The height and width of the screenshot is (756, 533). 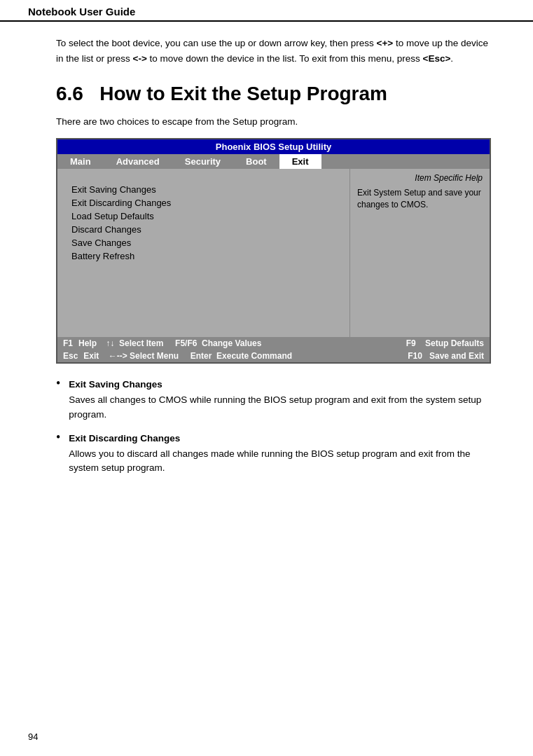 I want to click on list-item: Save Changes, so click(x=203, y=242).